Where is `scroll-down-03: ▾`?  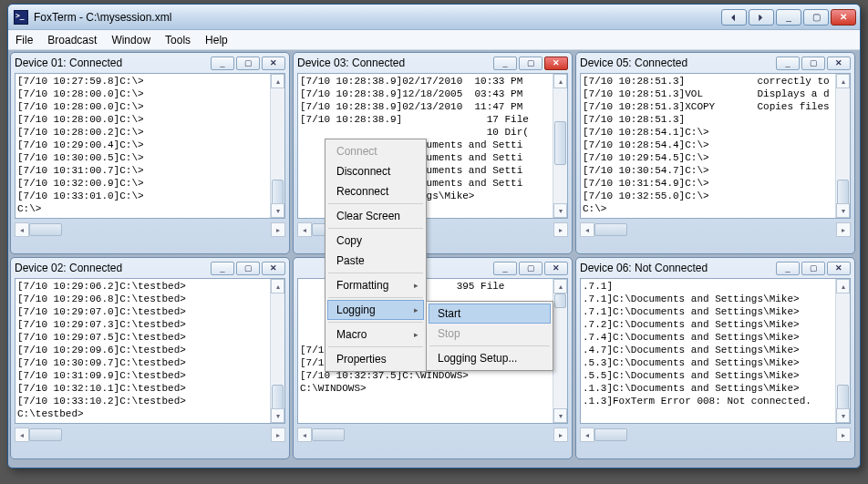
scroll-down-03: ▾ is located at coordinates (560, 211).